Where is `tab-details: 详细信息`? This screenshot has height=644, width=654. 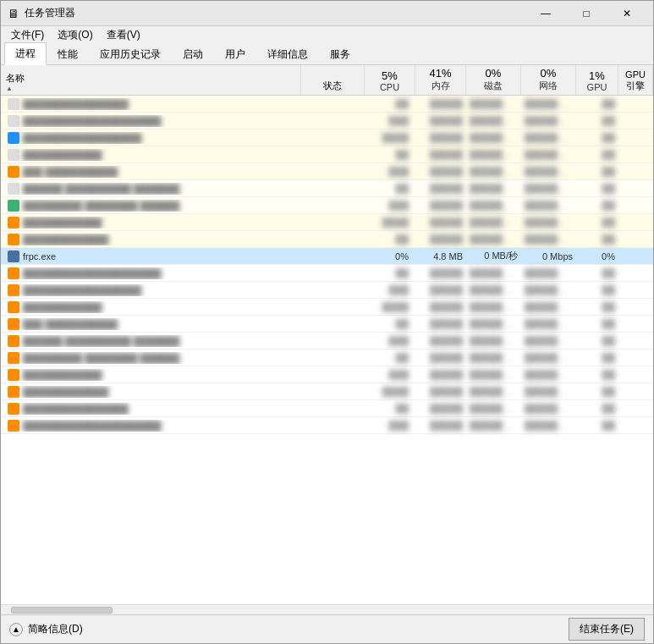
tab-details: 详细信息 is located at coordinates (288, 54).